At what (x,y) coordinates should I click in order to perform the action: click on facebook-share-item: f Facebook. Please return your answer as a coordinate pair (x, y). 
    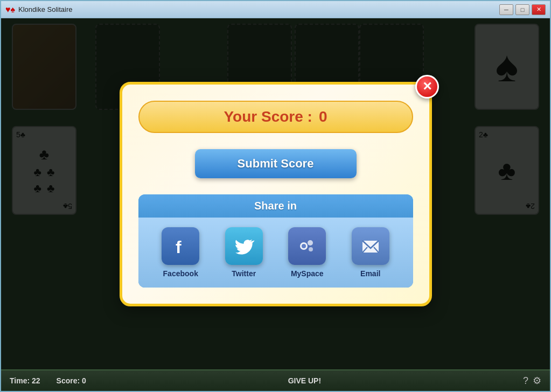
    Looking at the image, I should click on (180, 253).